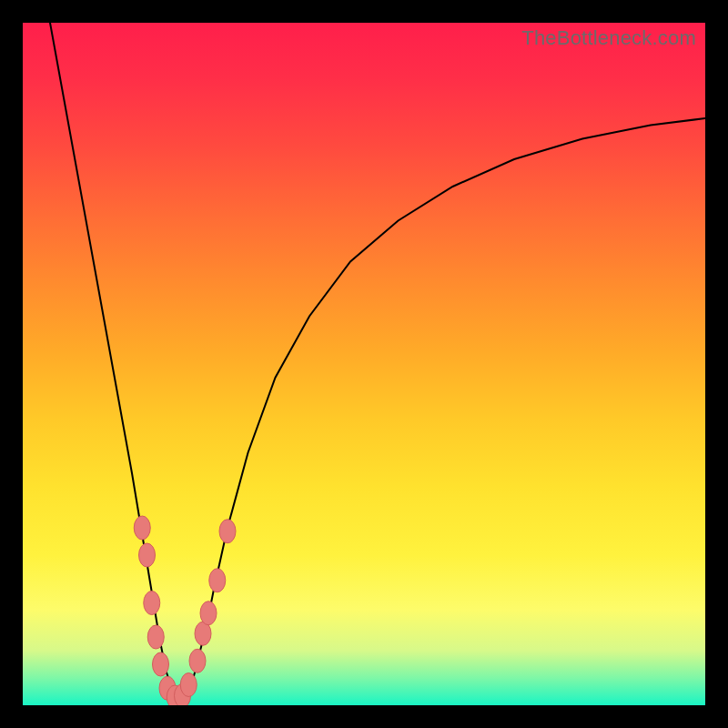 This screenshot has width=728, height=728. I want to click on watermark-text: TheBottleneck.com, so click(609, 38).